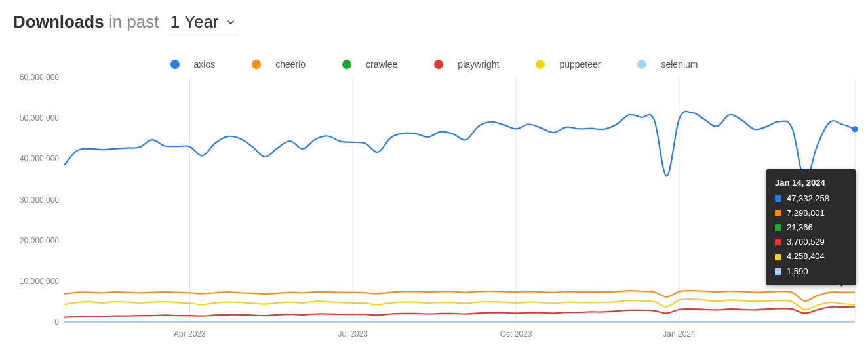  I want to click on tooltip-row: 47,332,258, so click(811, 199).